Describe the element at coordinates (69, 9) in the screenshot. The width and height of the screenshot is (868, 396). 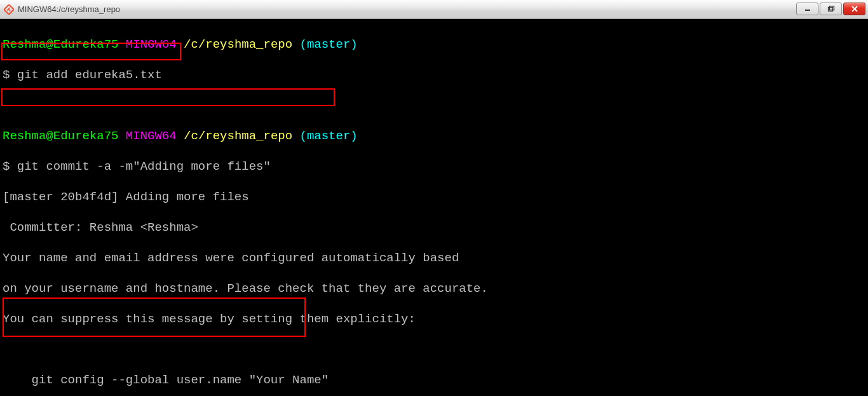
I see `window-title: MINGW64:/c/reyshma_repo` at that location.